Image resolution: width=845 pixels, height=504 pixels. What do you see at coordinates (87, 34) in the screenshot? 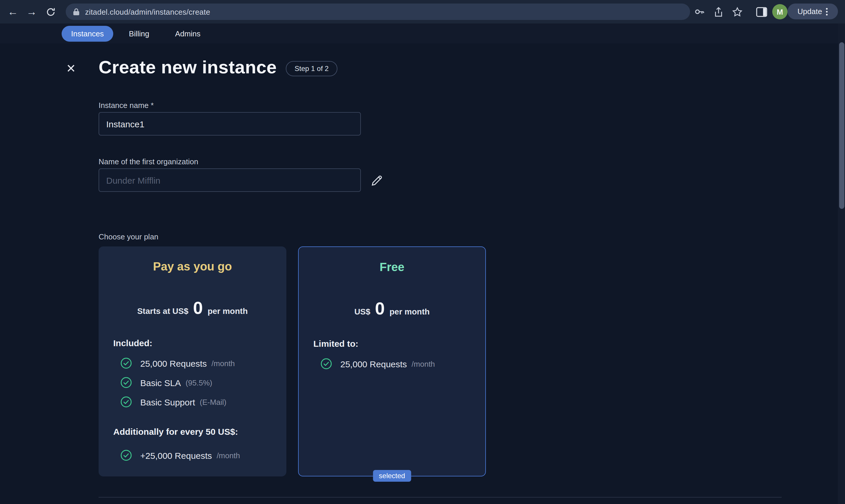
I see `nav-tab-instances: Instances` at bounding box center [87, 34].